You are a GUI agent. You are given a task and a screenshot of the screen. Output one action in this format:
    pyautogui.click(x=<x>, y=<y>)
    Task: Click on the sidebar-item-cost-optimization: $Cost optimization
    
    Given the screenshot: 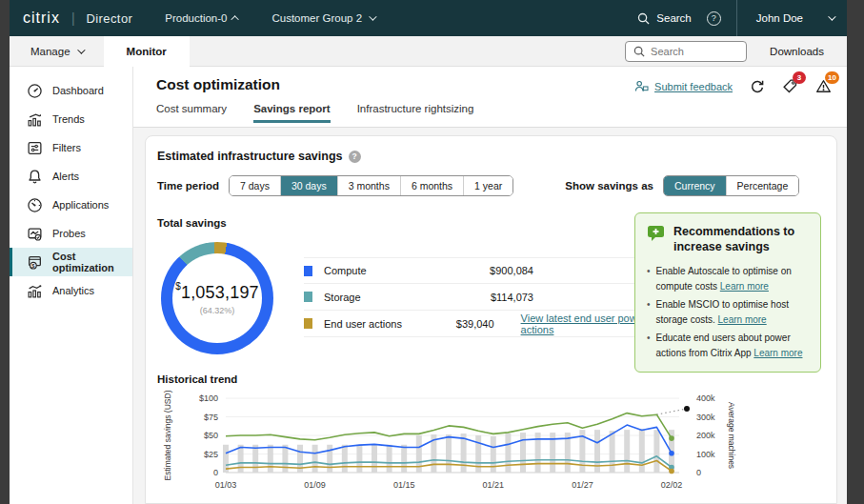 What is the action you would take?
    pyautogui.click(x=70, y=262)
    